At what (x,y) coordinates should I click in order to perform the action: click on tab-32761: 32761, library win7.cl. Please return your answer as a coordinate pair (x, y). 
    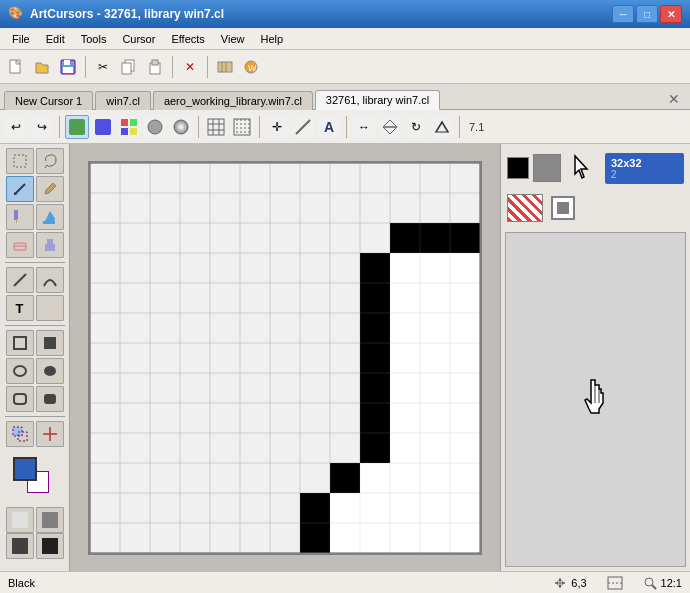
    Looking at the image, I should click on (378, 100).